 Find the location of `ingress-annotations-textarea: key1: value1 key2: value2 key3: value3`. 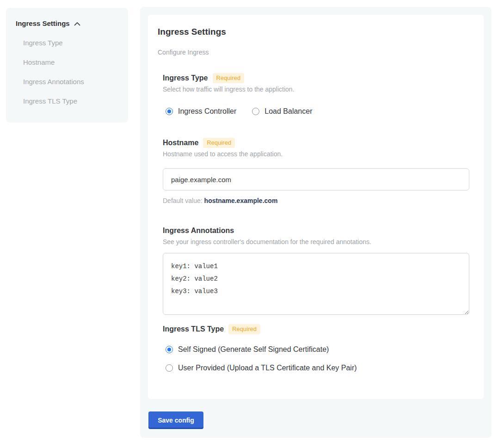

ingress-annotations-textarea: key1: value1 key2: value2 key3: value3 is located at coordinates (316, 284).